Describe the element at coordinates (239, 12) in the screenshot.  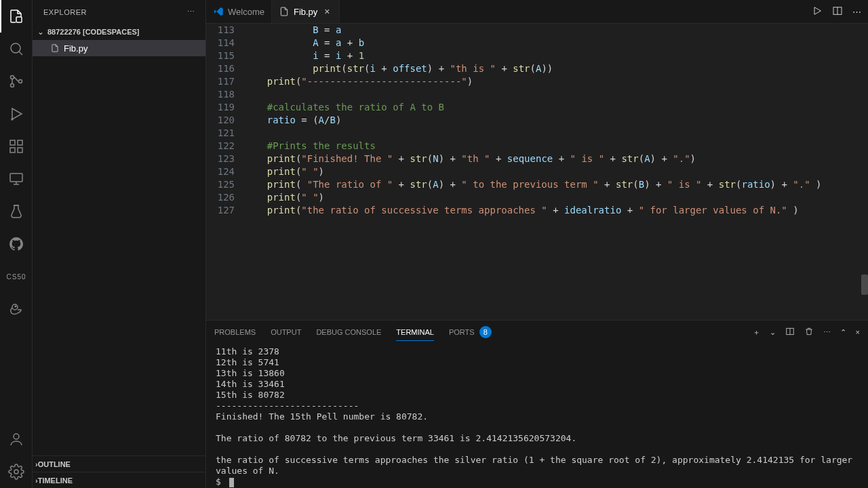
I see `tab-welcome: Welcome` at that location.